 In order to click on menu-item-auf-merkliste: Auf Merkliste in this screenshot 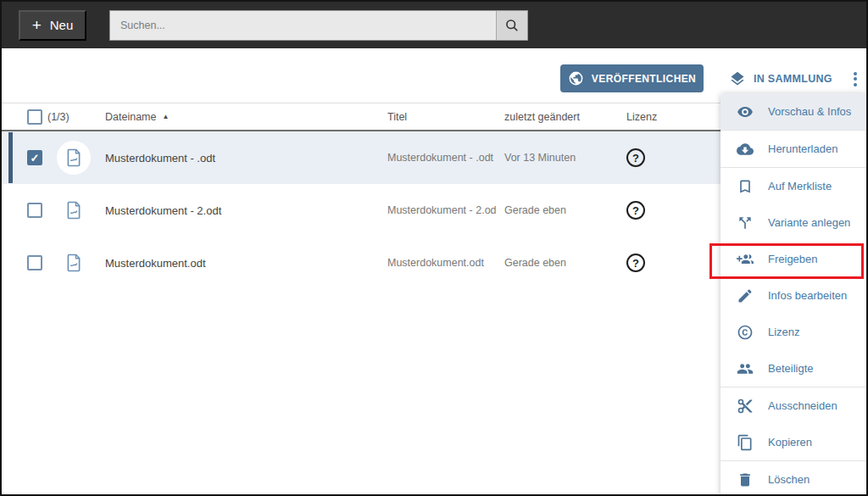, I will do `click(793, 187)`.